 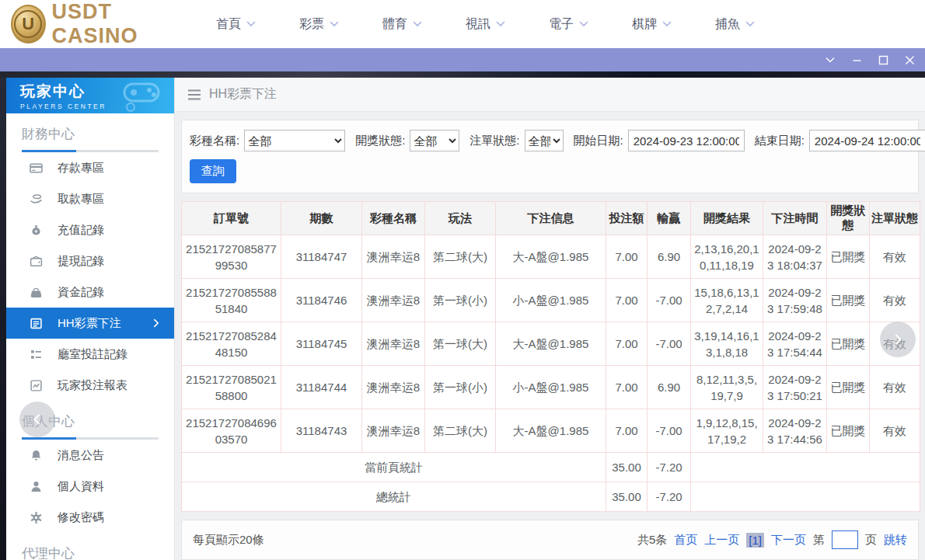 I want to click on close-icon, so click(x=909, y=60).